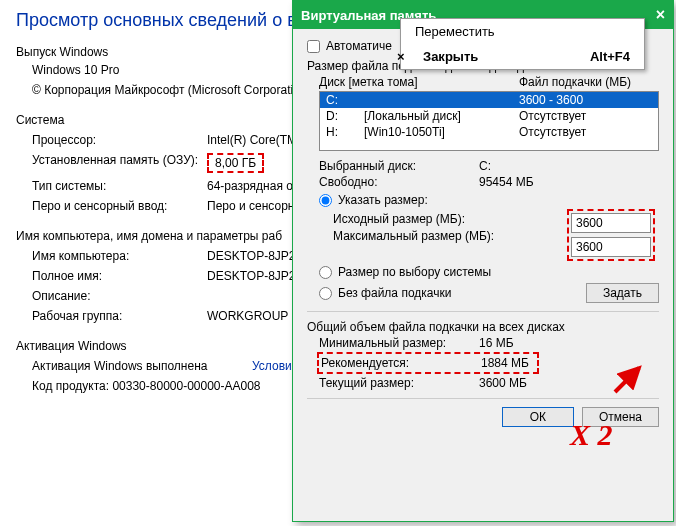 The image size is (676, 526). Describe the element at coordinates (236, 163) in the screenshot. I see `ram-value: 8,00 ГБ` at that location.